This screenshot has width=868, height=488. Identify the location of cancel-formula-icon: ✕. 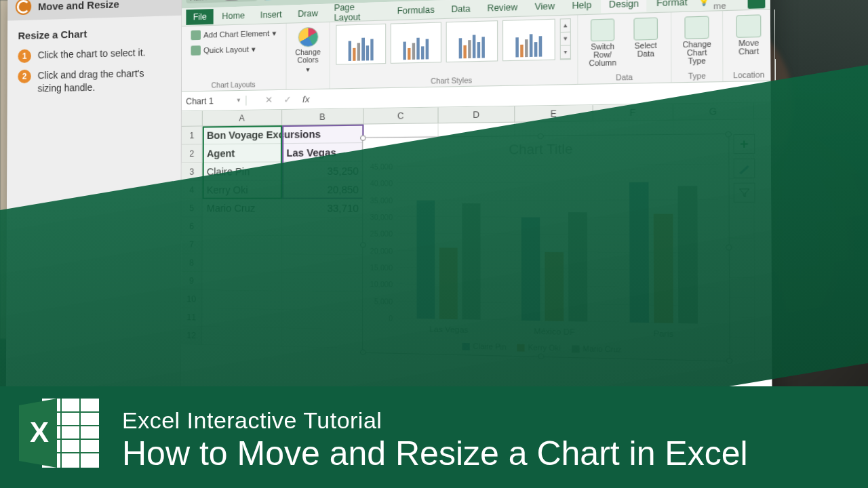
(269, 100).